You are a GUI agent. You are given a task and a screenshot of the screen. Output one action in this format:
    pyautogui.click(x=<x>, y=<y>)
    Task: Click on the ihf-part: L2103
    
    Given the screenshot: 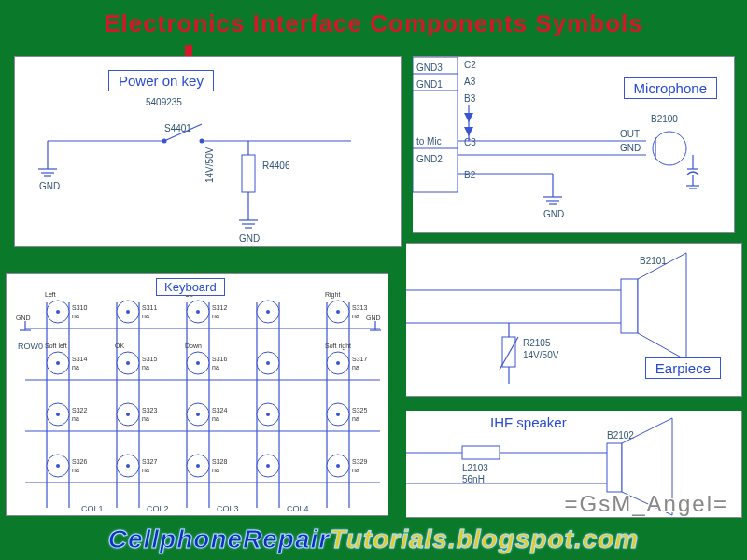 What is the action you would take?
    pyautogui.click(x=475, y=469)
    